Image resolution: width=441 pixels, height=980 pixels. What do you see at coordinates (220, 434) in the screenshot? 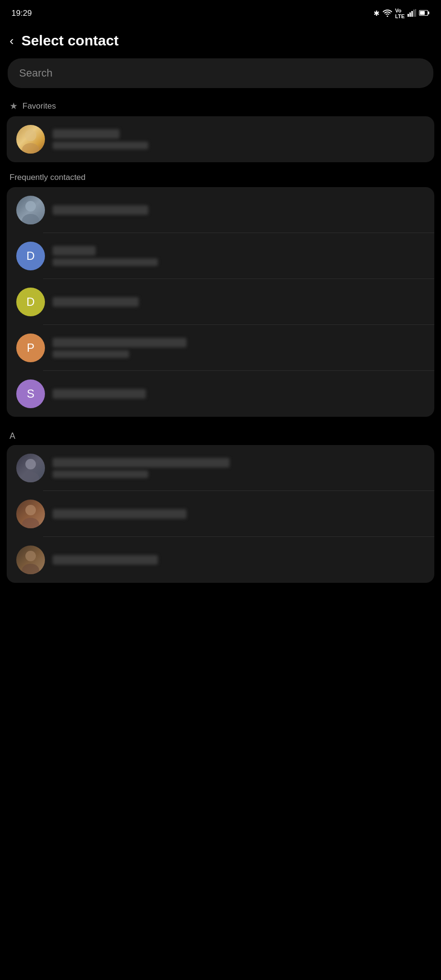
I see `alpha-section-label: A` at bounding box center [220, 434].